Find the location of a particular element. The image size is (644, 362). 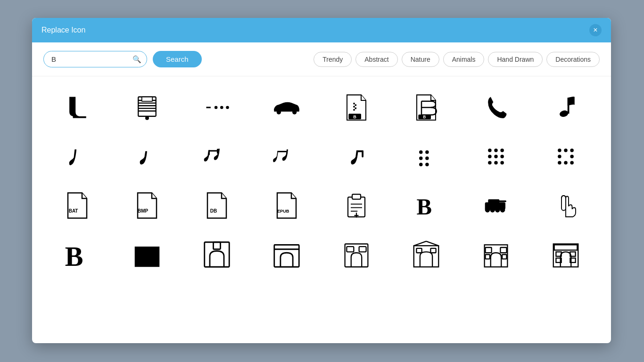

filter-animals: Animals is located at coordinates (464, 59).